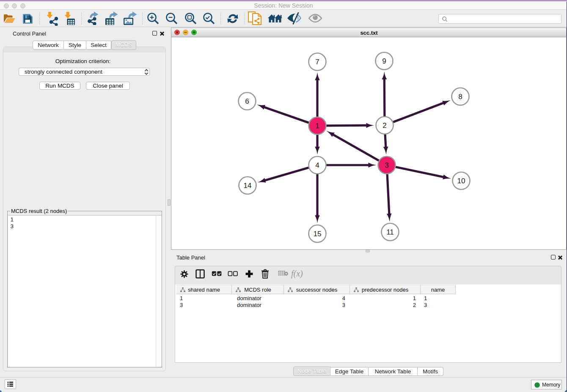 Image resolution: width=567 pixels, height=392 pixels. What do you see at coordinates (317, 62) in the screenshot?
I see `svg-text: 7` at bounding box center [317, 62].